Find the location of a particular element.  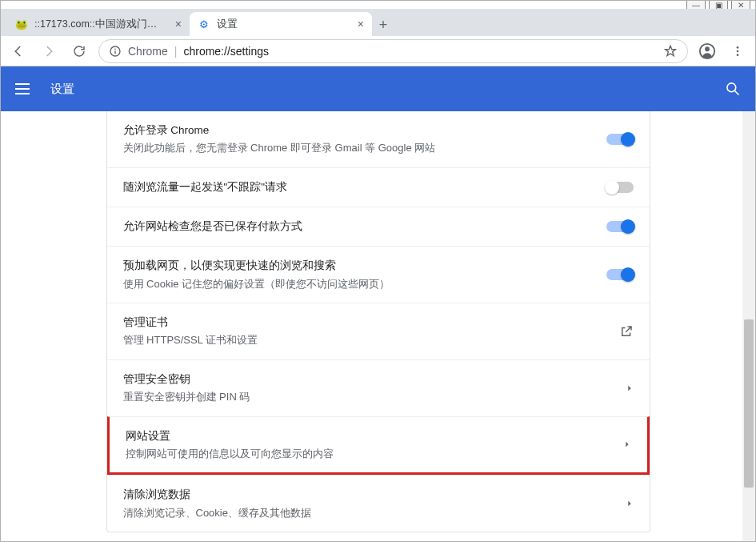

setting-text: 管理证书管理 HTTPS/SSL 证书和设置 is located at coordinates (365, 331).